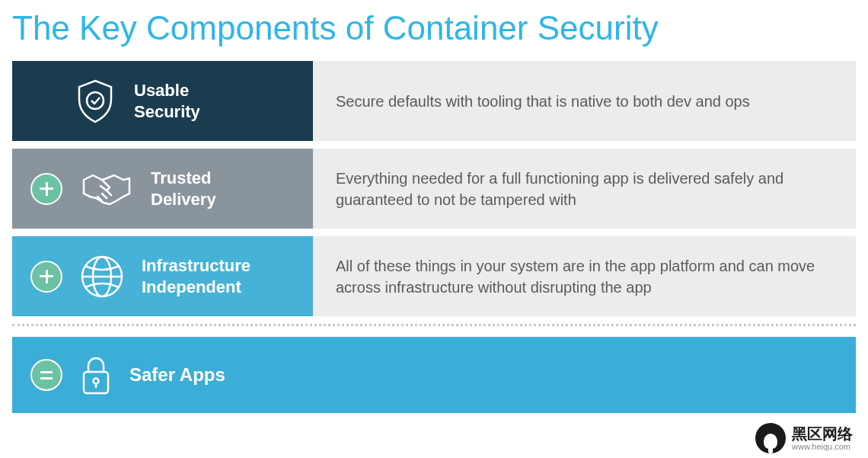  Describe the element at coordinates (96, 375) in the screenshot. I see `lock-icon` at that location.